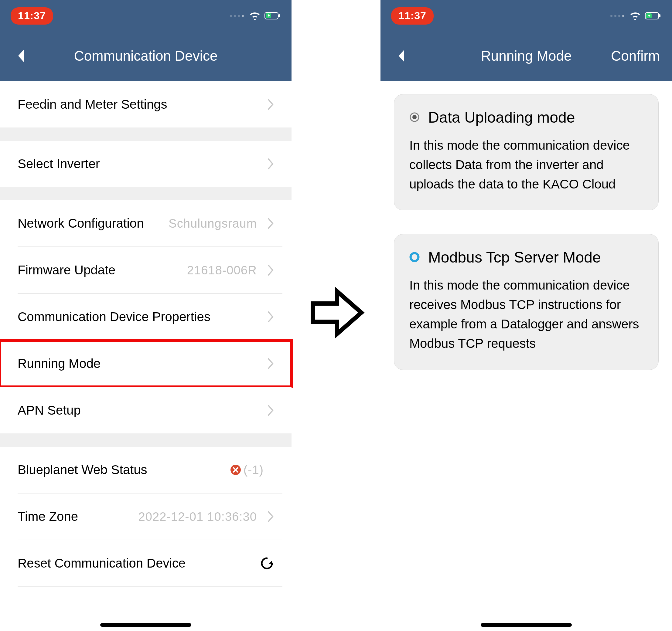  Describe the element at coordinates (213, 224) in the screenshot. I see `row-value: Schulungsraum` at that location.